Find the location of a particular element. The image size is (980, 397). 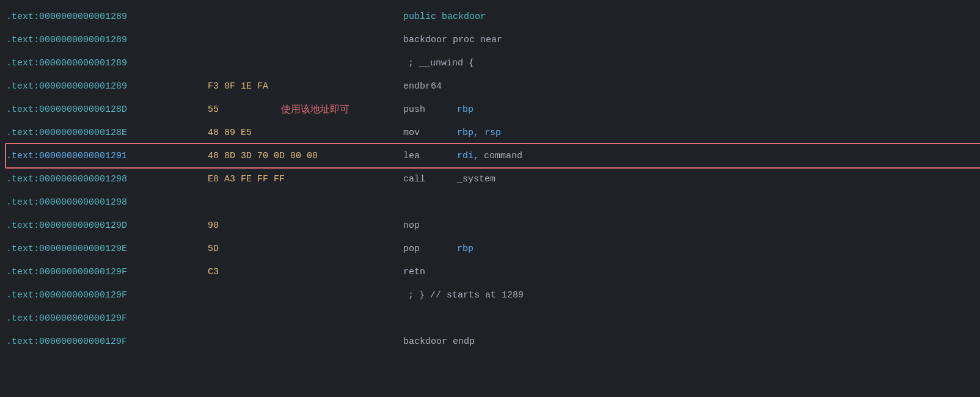

asm-operand-plain: _system is located at coordinates (477, 180).